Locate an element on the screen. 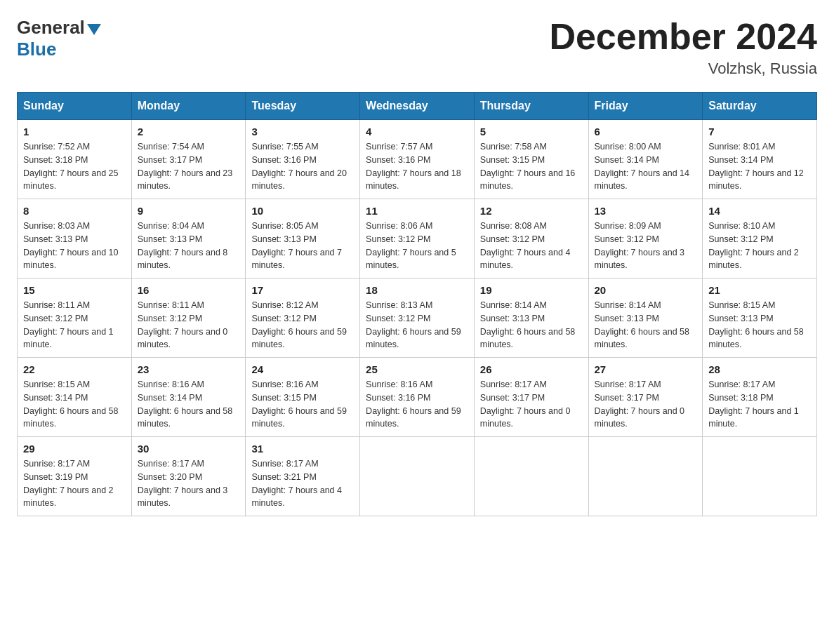 The width and height of the screenshot is (834, 644). calendar-cell: 25Sunrise: 8:16 AMSunset: 3:16 PMDayligh… is located at coordinates (417, 397).